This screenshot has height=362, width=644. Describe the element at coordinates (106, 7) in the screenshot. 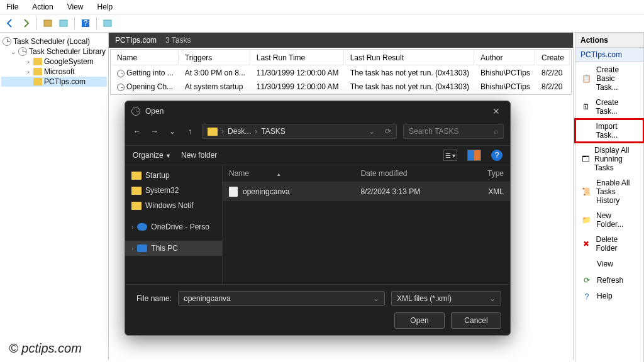

I see `menu-help: Help` at that location.